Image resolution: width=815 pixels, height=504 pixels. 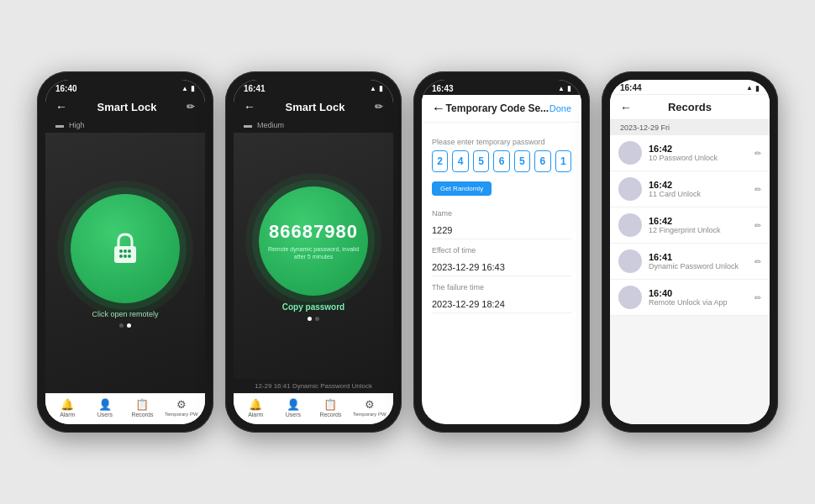 What do you see at coordinates (105, 408) in the screenshot?
I see `nav-users-1: 👤 Users` at bounding box center [105, 408].